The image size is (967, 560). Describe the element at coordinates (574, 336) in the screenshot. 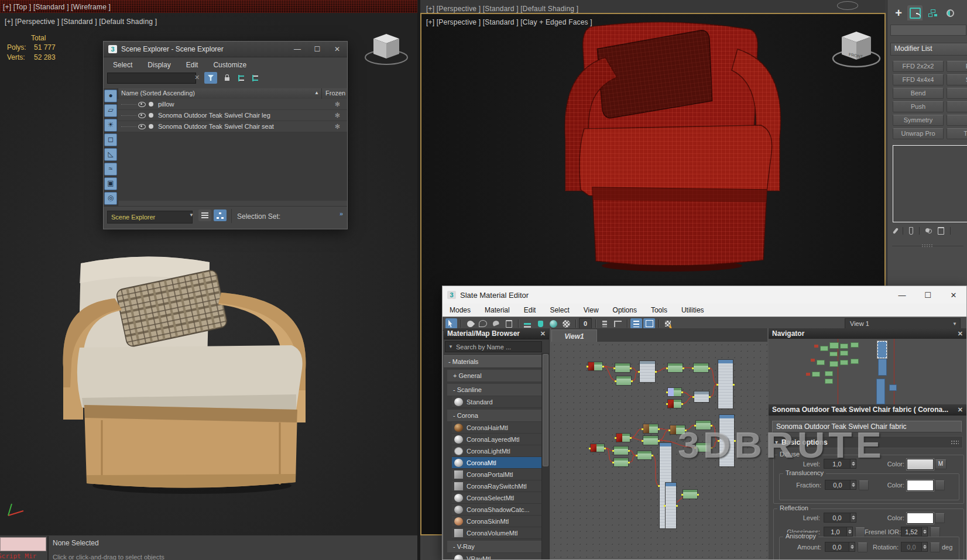

I see `view-tab: View1` at that location.